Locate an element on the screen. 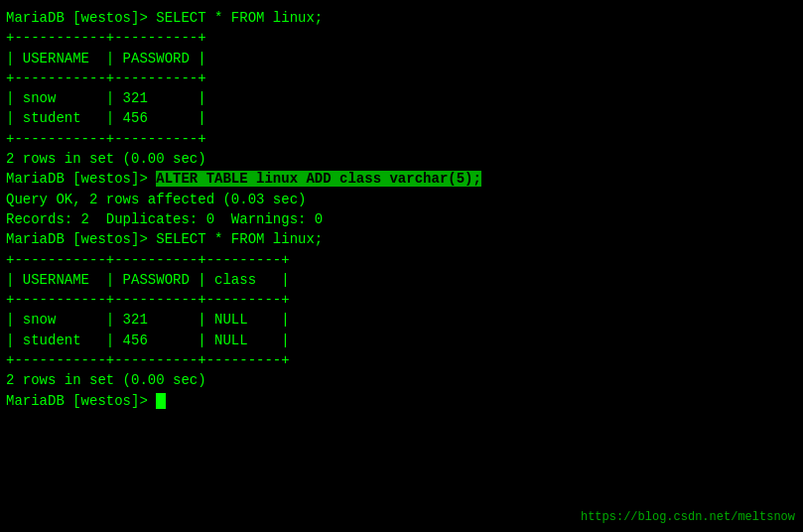 The height and width of the screenshot is (532, 803). terminal-line: Query OK, 2 rows affected (0.03 sec) is located at coordinates (401, 200).